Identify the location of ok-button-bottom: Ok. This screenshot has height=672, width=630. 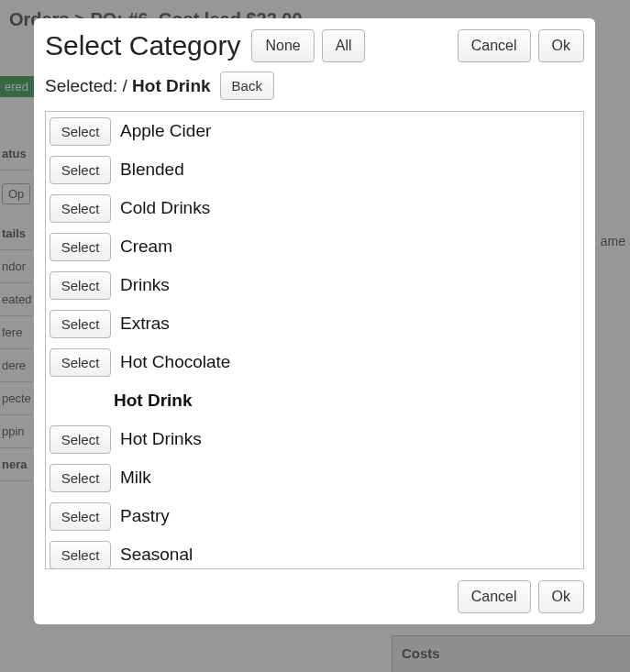
(561, 597).